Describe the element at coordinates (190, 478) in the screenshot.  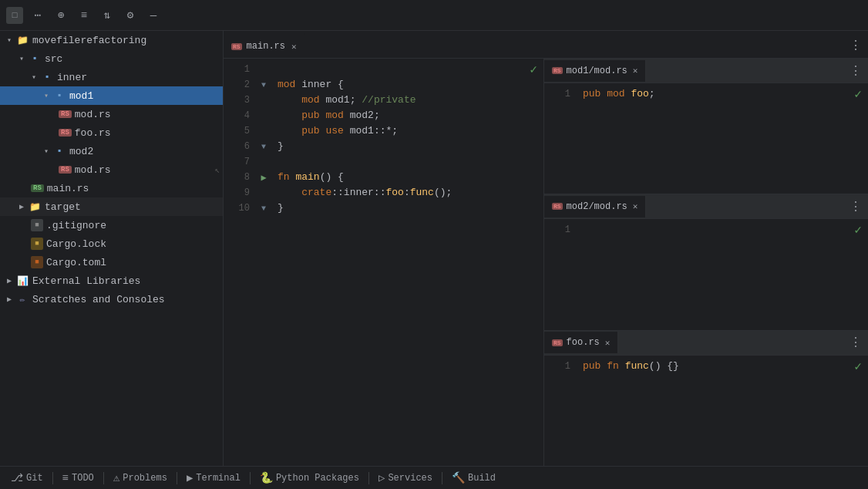
I see `terminal-icon: ▶` at that location.